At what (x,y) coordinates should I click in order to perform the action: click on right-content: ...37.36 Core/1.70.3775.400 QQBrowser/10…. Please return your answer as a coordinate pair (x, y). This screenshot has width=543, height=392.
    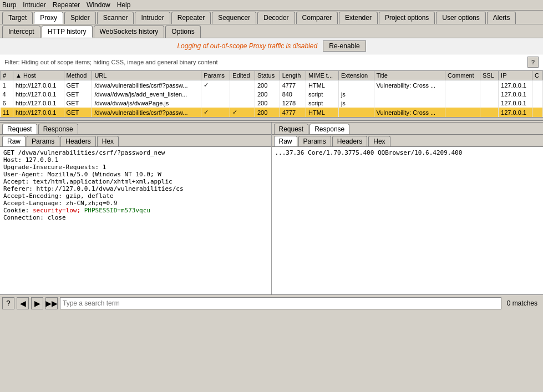
    Looking at the image, I should click on (408, 153).